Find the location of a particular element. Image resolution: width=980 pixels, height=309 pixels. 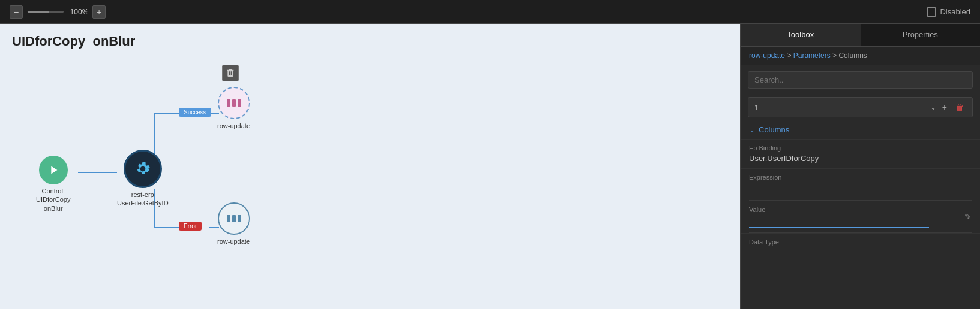

item-row-value: 1 is located at coordinates (842, 108).